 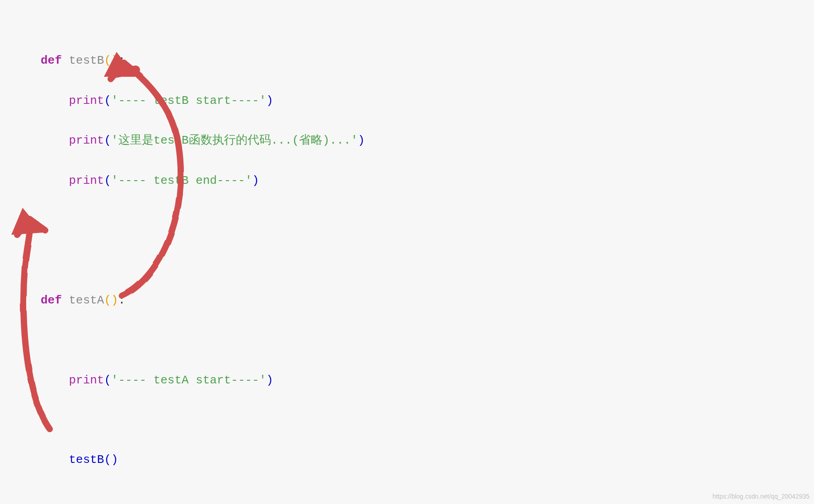 I want to click on watermark-text: https://blog.csdn.net/qq_20042935, so click(x=761, y=497).